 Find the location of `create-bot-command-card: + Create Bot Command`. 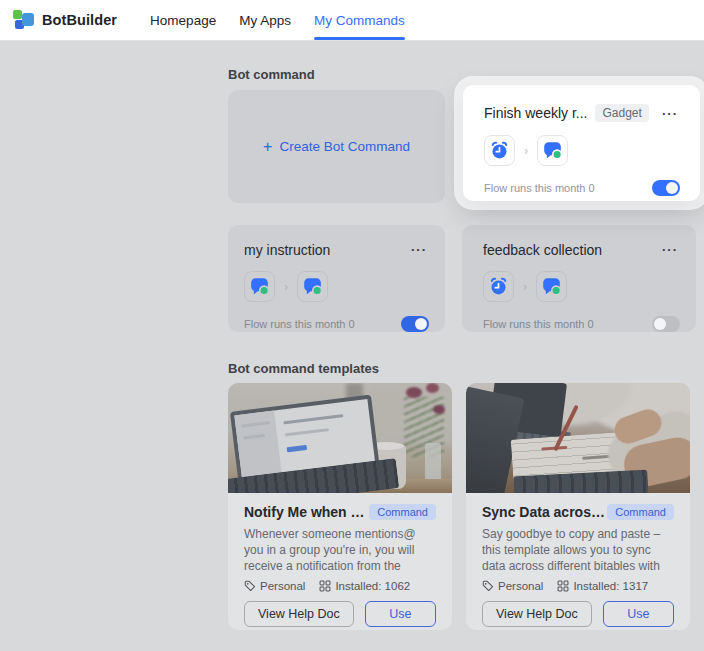

create-bot-command-card: + Create Bot Command is located at coordinates (336, 146).